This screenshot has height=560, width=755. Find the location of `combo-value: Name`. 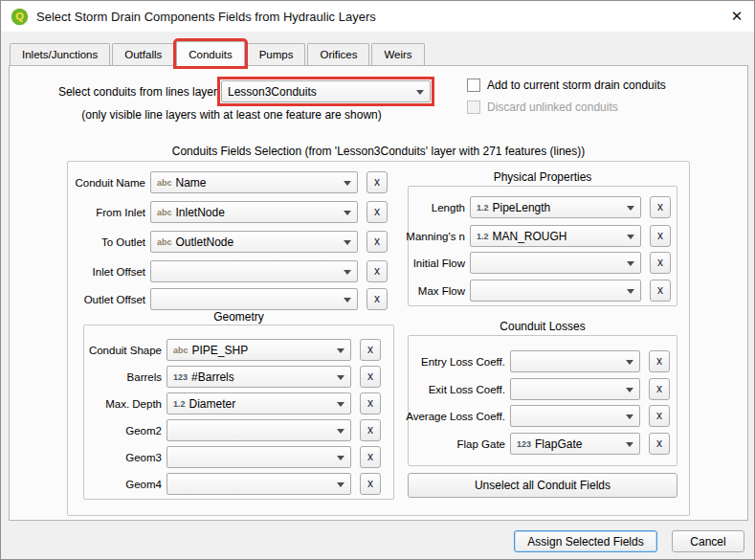

combo-value: Name is located at coordinates (191, 183).